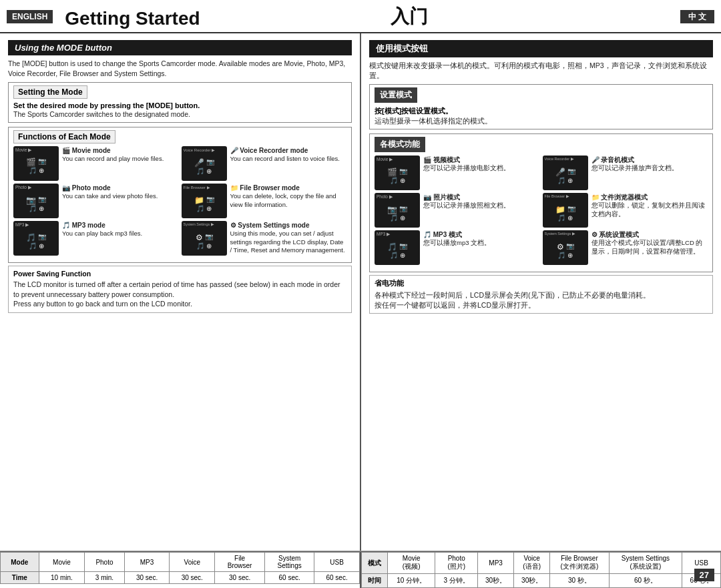 This screenshot has height=588, width=721. I want to click on setting-mode-sub: The Sports Camcorder switches to the des…, so click(180, 115).